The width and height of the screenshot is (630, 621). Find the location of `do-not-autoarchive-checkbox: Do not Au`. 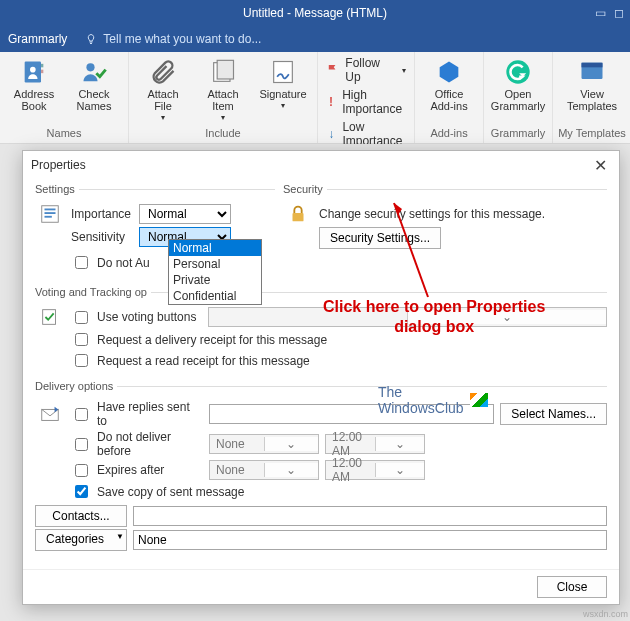

do-not-autoarchive-checkbox: Do not Au is located at coordinates (110, 262).